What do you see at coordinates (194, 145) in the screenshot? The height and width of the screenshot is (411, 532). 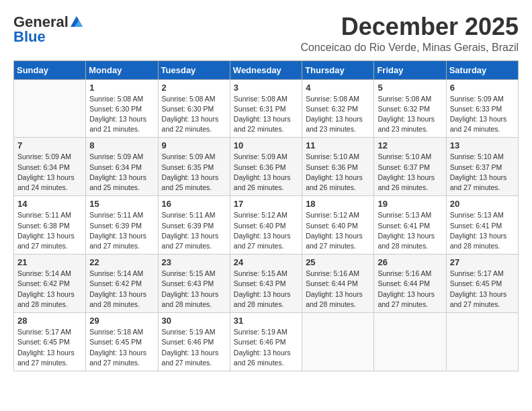 I see `day-number: 9` at bounding box center [194, 145].